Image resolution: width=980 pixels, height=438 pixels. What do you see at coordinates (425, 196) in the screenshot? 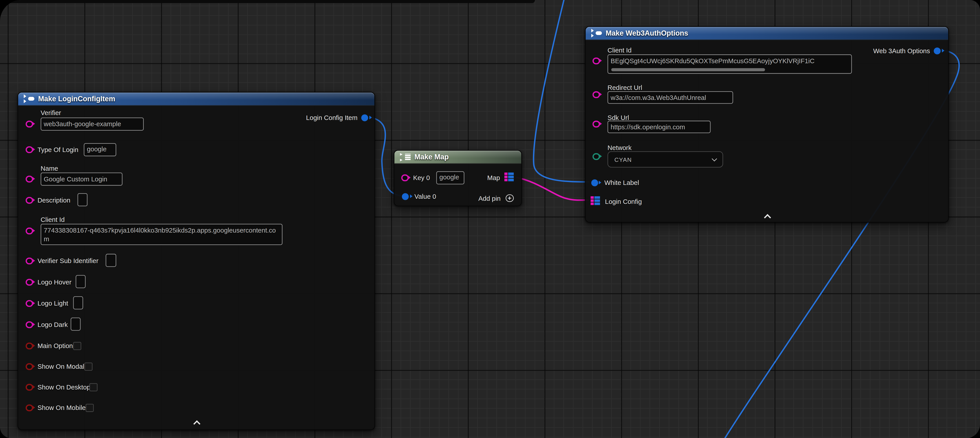
I see `value0-label: Value 0` at bounding box center [425, 196].